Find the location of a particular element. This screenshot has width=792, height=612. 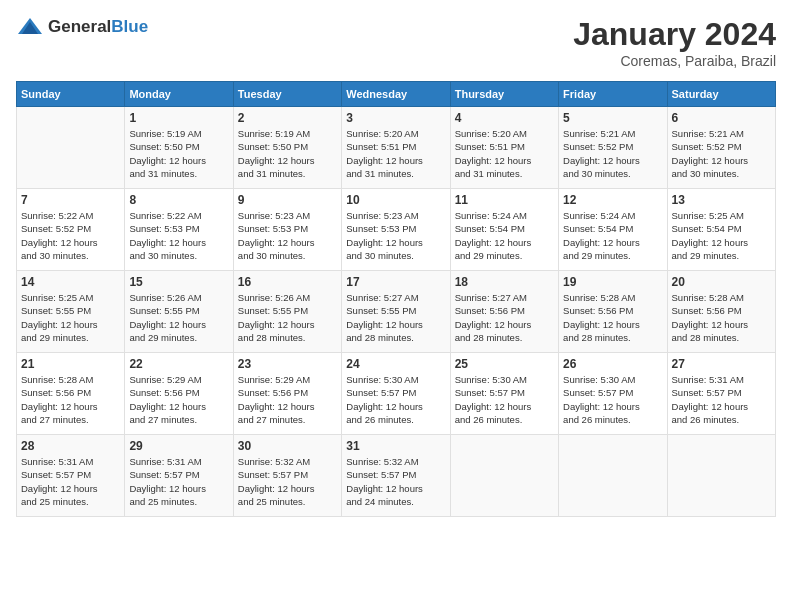

day-number: 30 is located at coordinates (288, 446).